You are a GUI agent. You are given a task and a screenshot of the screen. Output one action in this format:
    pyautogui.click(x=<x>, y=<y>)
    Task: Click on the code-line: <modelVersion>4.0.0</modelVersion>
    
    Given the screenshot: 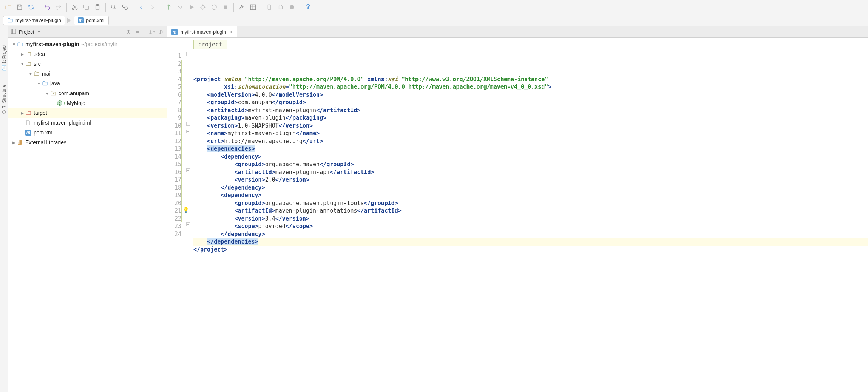 What is the action you would take?
    pyautogui.click(x=531, y=95)
    